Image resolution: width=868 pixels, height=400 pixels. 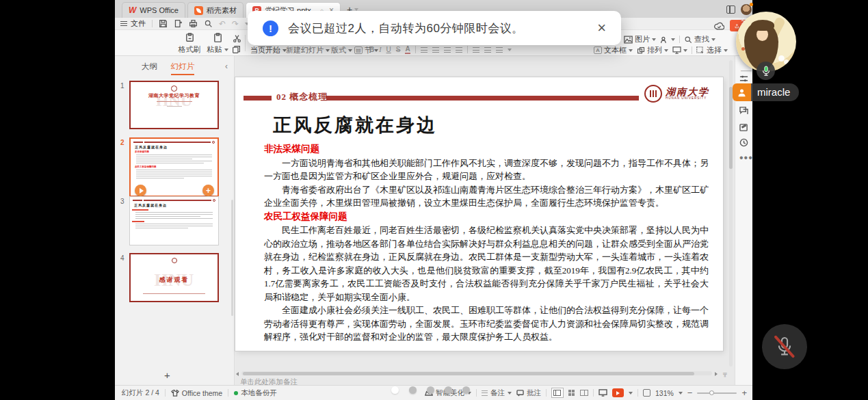 I want to click on bullet-list-icon, so click(x=476, y=50).